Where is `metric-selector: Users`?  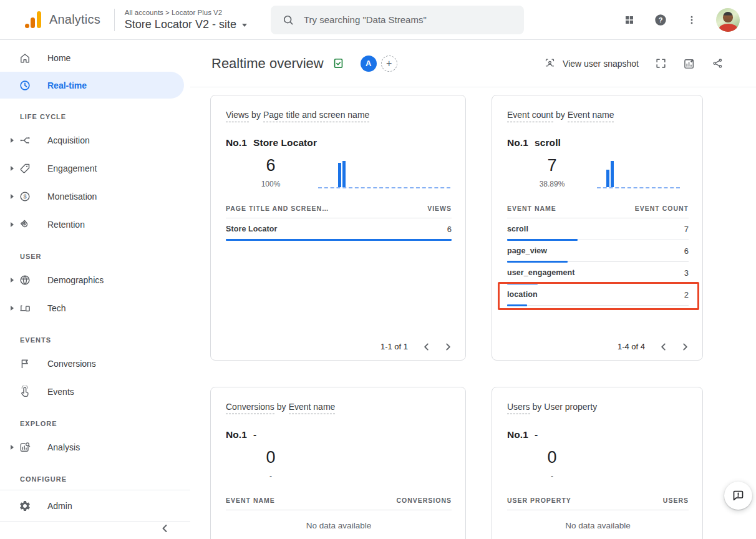
metric-selector: Users is located at coordinates (519, 408).